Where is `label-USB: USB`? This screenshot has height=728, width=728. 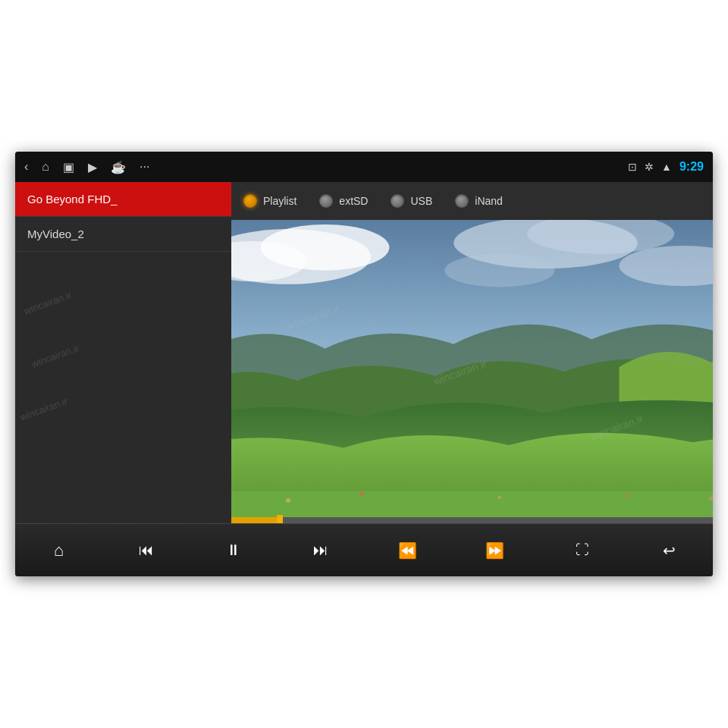
label-USB: USB is located at coordinates (422, 201).